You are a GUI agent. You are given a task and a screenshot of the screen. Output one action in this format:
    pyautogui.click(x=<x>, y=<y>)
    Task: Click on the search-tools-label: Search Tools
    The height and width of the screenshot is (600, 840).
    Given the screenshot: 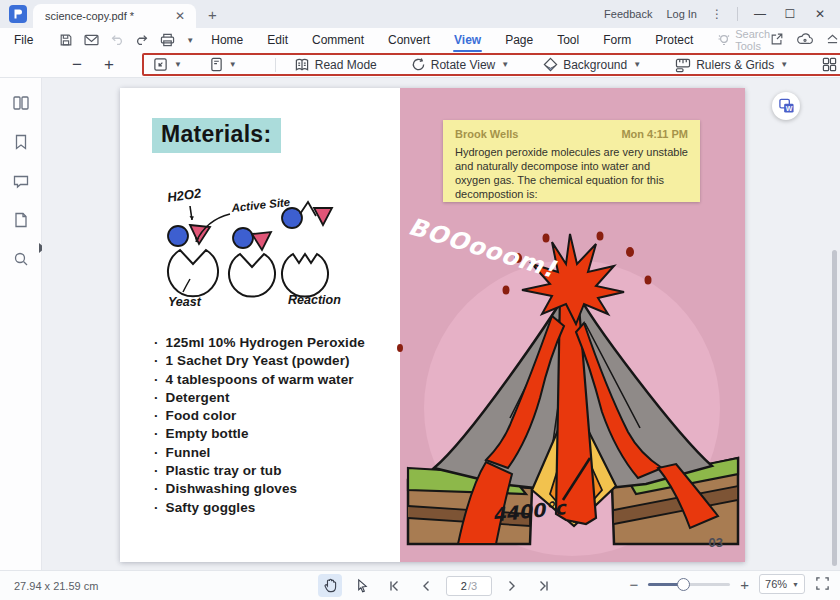 What is the action you would take?
    pyautogui.click(x=752, y=40)
    